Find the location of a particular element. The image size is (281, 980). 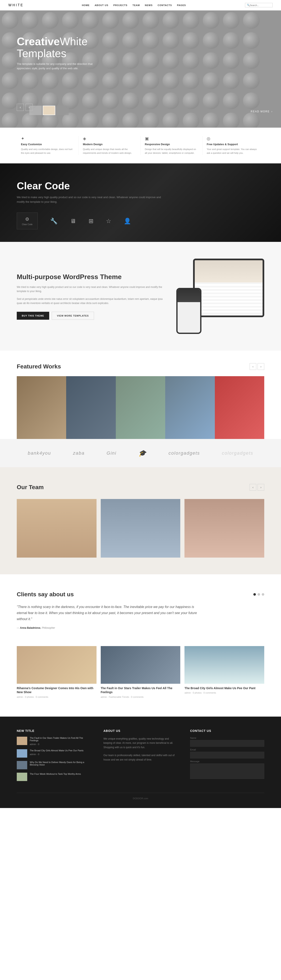

footer-bottom: DODOOR.com is located at coordinates (140, 796).